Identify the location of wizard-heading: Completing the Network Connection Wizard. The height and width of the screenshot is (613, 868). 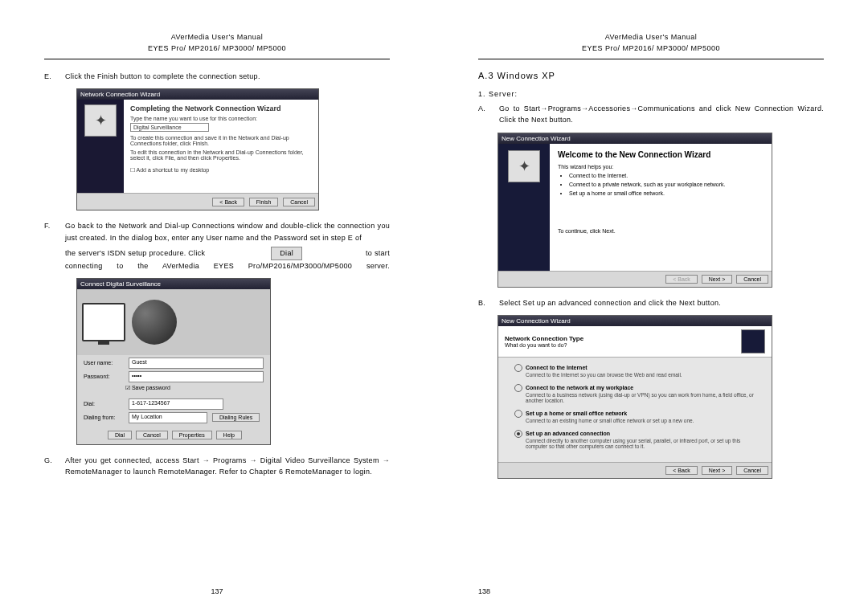
(221, 108).